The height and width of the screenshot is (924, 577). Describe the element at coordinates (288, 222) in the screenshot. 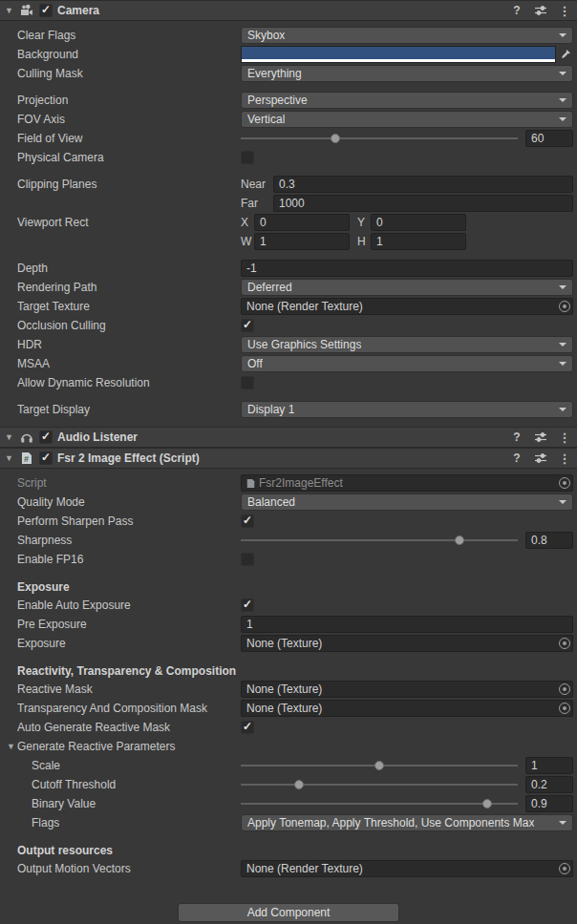

I see `row-viewport-xy: Viewport Rect X 0 Y 0` at that location.